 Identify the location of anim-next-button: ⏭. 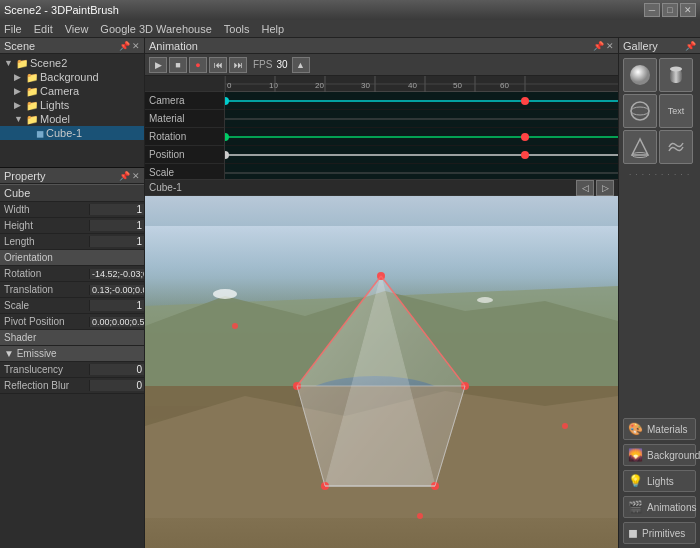
(238, 65).